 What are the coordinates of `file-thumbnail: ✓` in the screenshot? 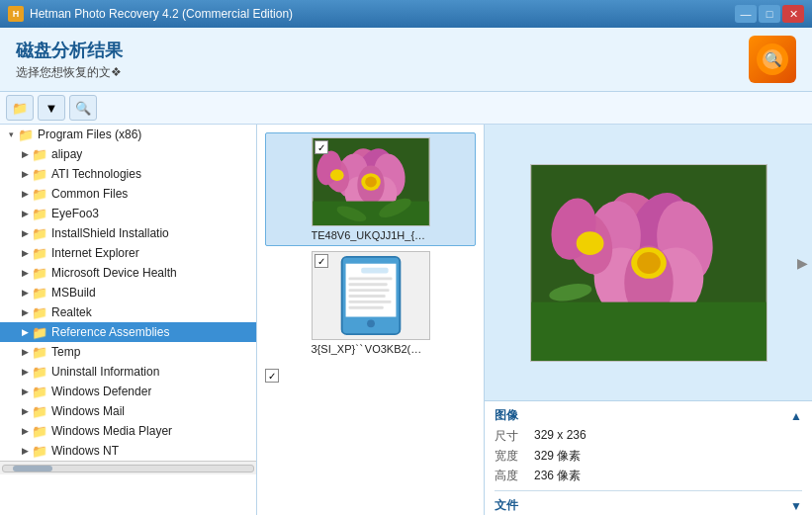 It's located at (371, 296).